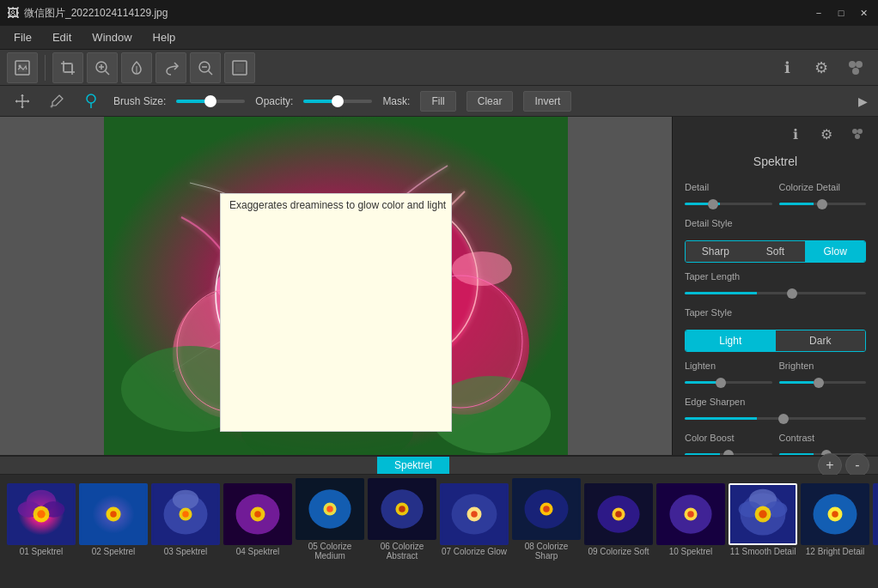 The image size is (878, 588). What do you see at coordinates (438, 101) in the screenshot?
I see `fill-button: Fill` at bounding box center [438, 101].